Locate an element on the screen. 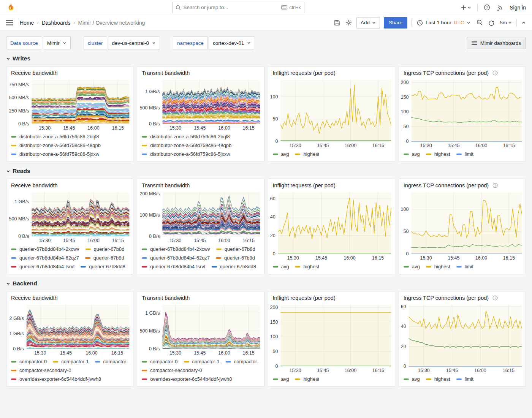 This screenshot has height=418, width=532. refresh-button is located at coordinates (491, 23).